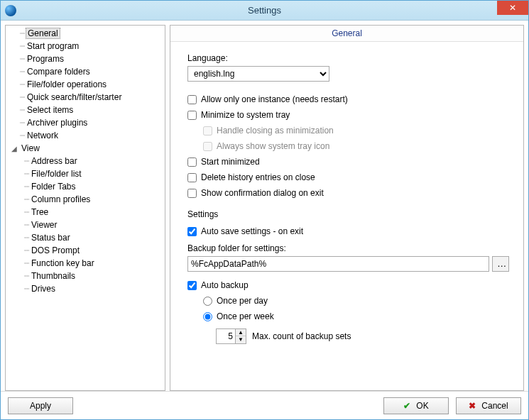  What do you see at coordinates (264, 11) in the screenshot?
I see `titlebar: Settings ✕` at bounding box center [264, 11].